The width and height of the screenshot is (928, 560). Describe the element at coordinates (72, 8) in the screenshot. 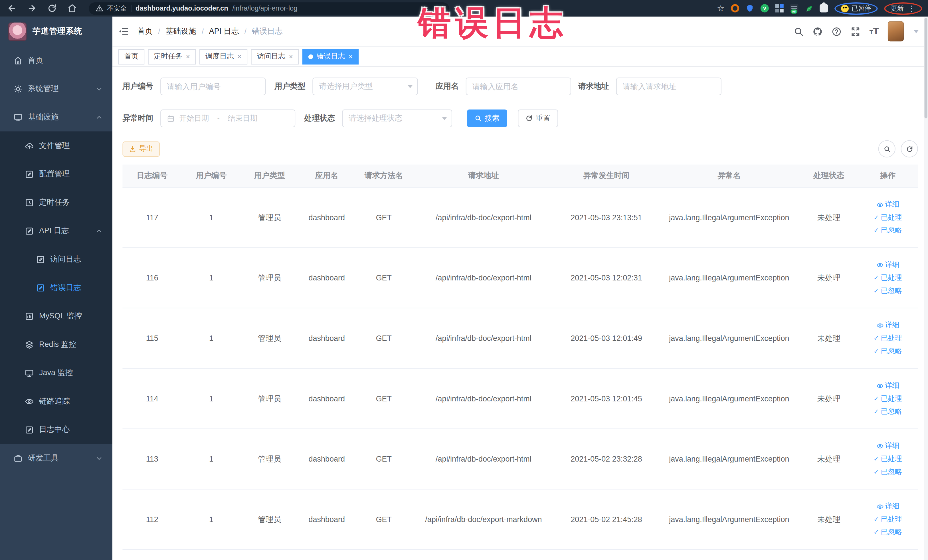

I see `home-icon` at that location.